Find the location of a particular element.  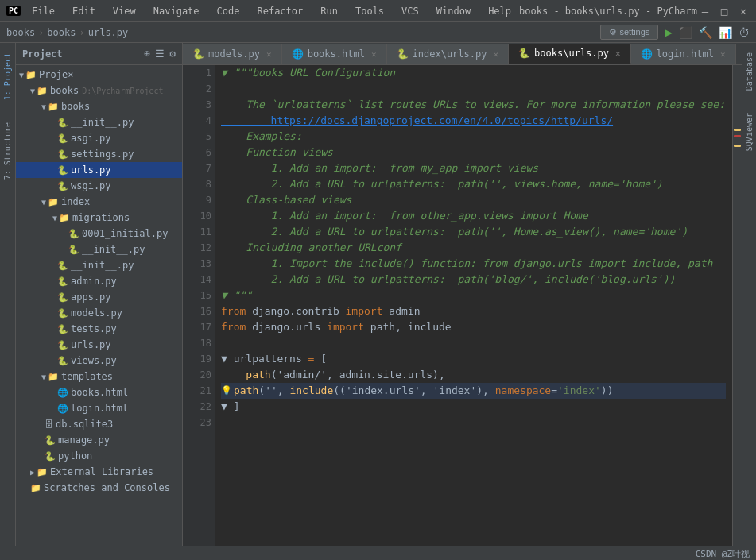

tree-python: 🐍 python is located at coordinates (99, 456).